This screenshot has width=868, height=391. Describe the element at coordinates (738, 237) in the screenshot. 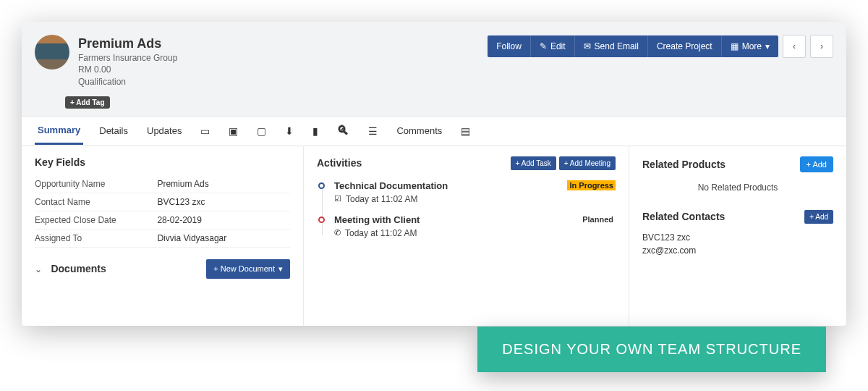

I see `contact-name: BVC123 zxc` at that location.